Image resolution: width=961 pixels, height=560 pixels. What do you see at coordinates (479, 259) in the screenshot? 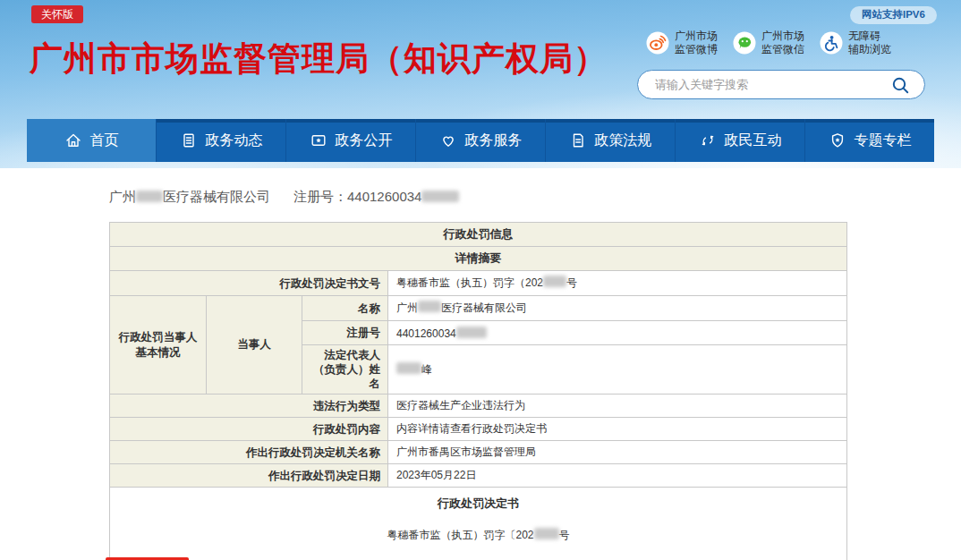
I see `table-subtitle: 详情摘要` at bounding box center [479, 259].